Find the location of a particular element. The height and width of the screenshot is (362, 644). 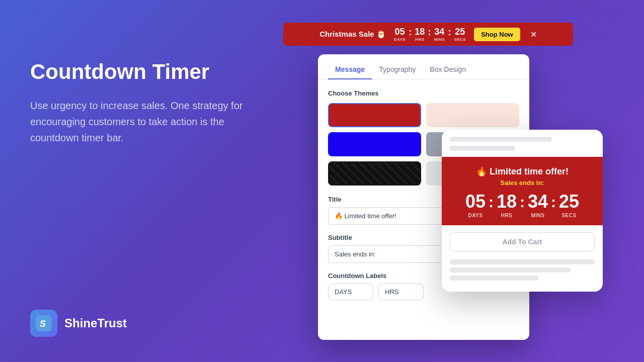

bar-hrs-block: 18 HRS is located at coordinates (420, 34).